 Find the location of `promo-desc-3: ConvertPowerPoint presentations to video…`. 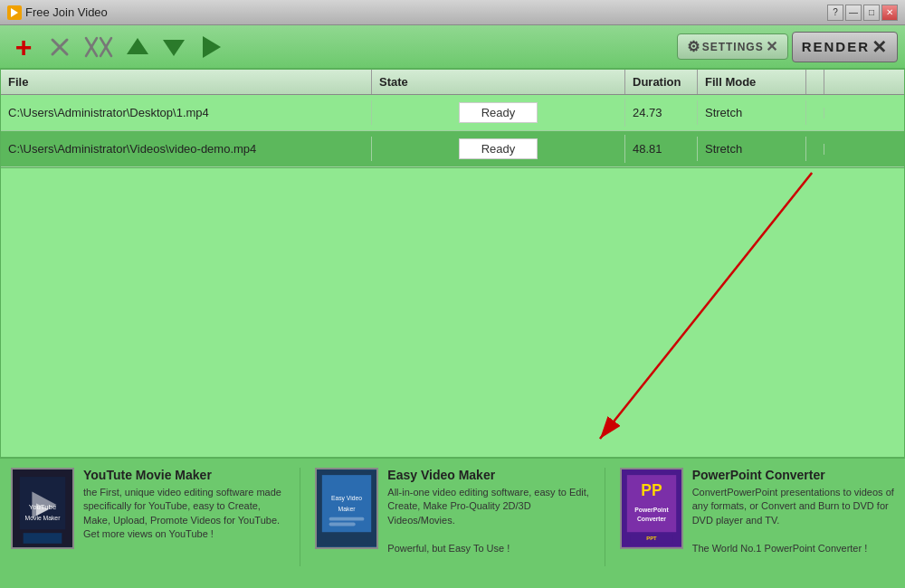

promo-desc-3: ConvertPowerPoint presentations to video… is located at coordinates (793, 521).